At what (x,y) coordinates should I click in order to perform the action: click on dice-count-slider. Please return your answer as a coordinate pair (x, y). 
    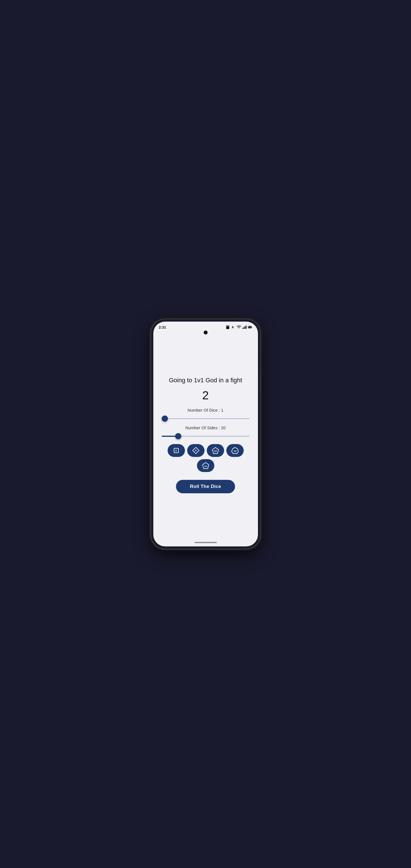
    Looking at the image, I should click on (206, 418).